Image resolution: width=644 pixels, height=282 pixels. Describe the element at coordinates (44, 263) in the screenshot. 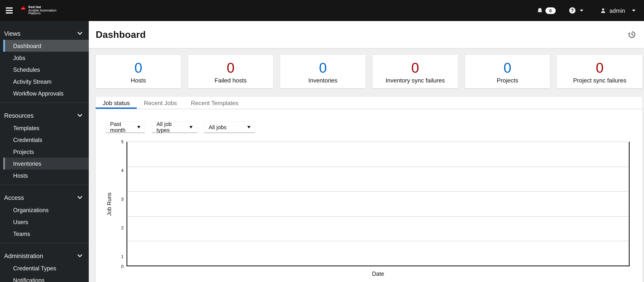

I see `nav-section-administration: Administration Credential Types Notifica…` at that location.